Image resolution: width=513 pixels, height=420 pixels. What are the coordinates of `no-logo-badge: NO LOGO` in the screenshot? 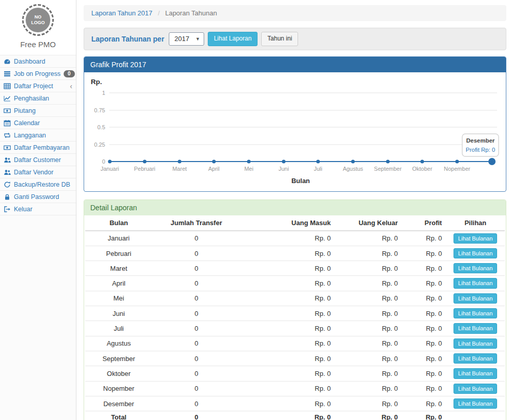 It's located at (38, 20).